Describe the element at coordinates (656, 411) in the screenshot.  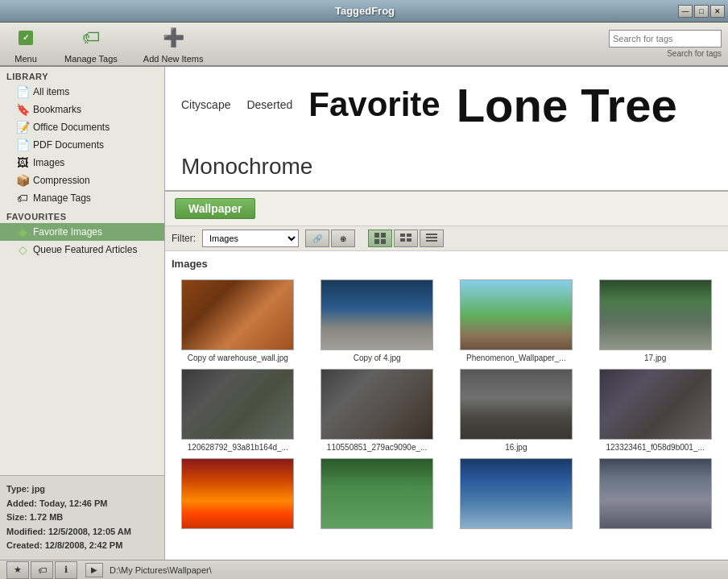
I see `image-item-8: 123323461_f058d9b001_...` at that location.